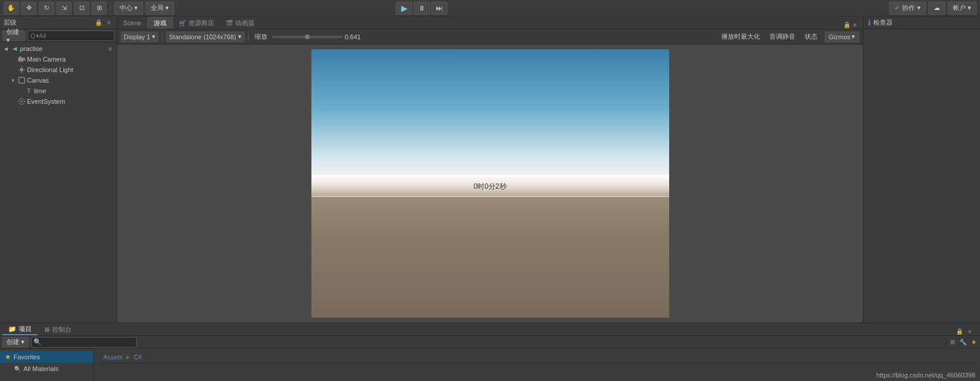  I want to click on center-dropdown-icon: ▾, so click(136, 8).